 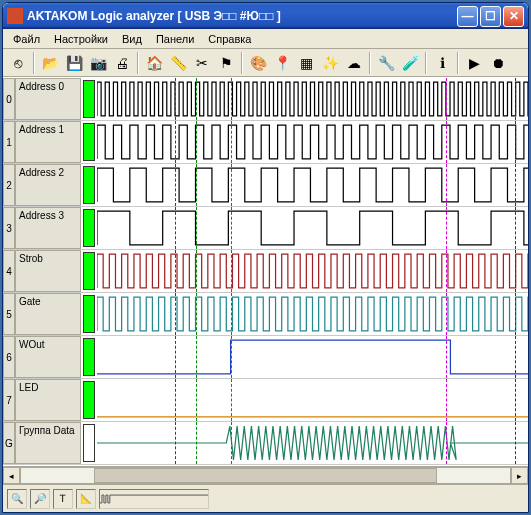 What do you see at coordinates (175, 39) in the screenshot?
I see `menu-panels: Панели` at bounding box center [175, 39].